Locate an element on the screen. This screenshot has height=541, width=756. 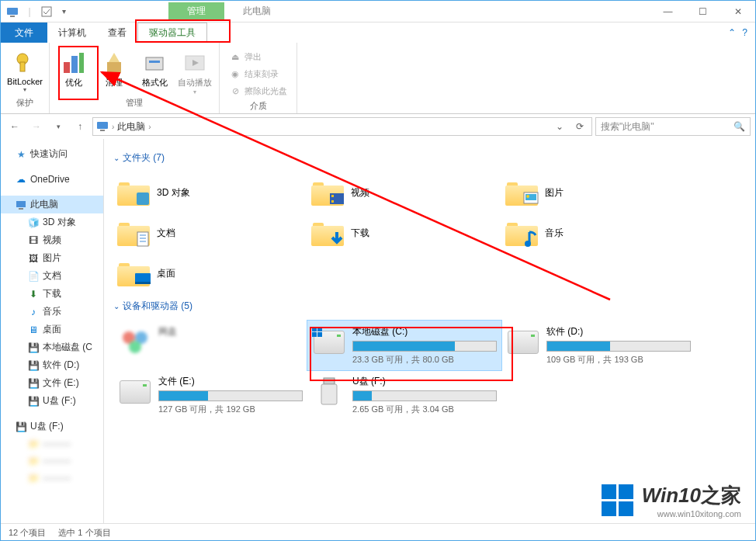
drive-d: 软件 (D:) 109 GB 可用，共 193 GB is located at coordinates (598, 345).